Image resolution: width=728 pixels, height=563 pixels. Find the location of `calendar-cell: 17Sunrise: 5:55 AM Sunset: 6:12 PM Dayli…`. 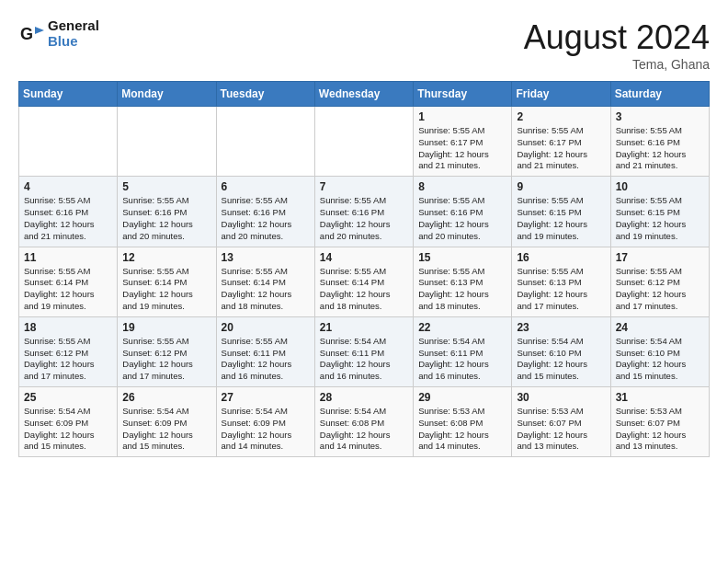

calendar-cell: 17Sunrise: 5:55 AM Sunset: 6:12 PM Dayli… is located at coordinates (660, 282).